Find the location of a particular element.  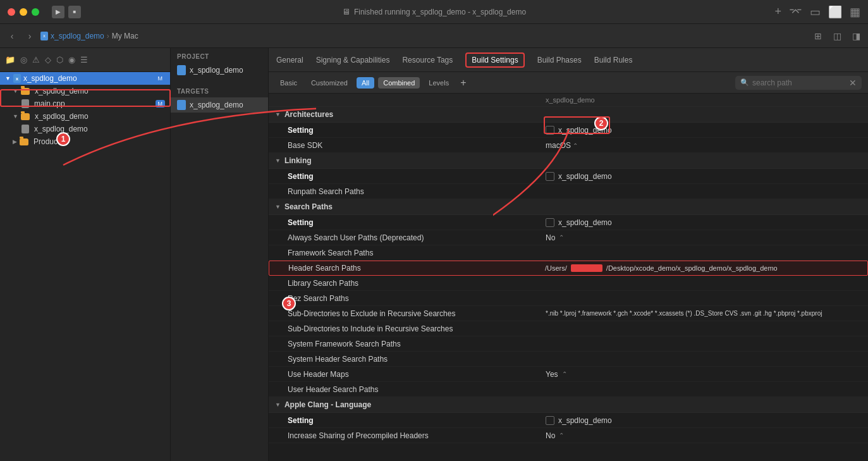

breadcrumb: x x_spdlog_demo › My Mac is located at coordinates (90, 36).